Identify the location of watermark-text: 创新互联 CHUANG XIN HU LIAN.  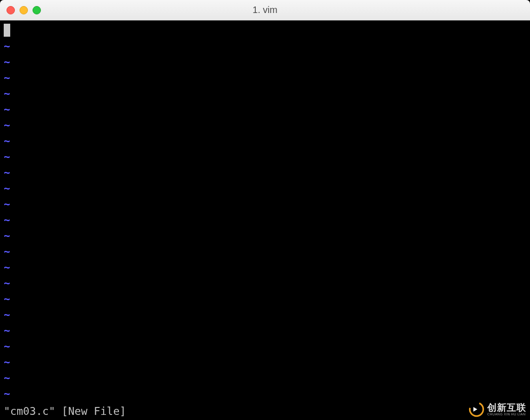
(507, 409).